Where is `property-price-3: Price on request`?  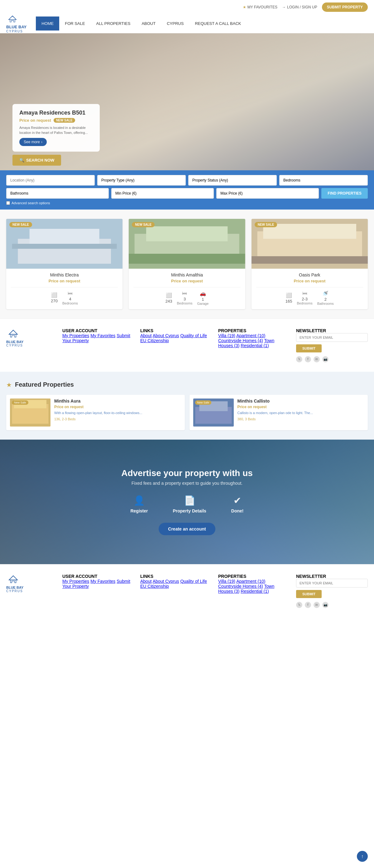
property-price-3: Price on request is located at coordinates (310, 281).